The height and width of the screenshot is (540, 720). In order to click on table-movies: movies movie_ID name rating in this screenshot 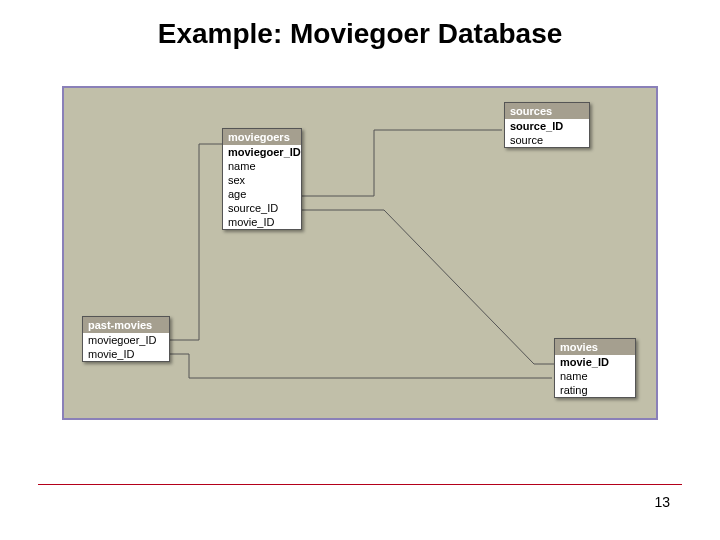, I will do `click(595, 368)`.